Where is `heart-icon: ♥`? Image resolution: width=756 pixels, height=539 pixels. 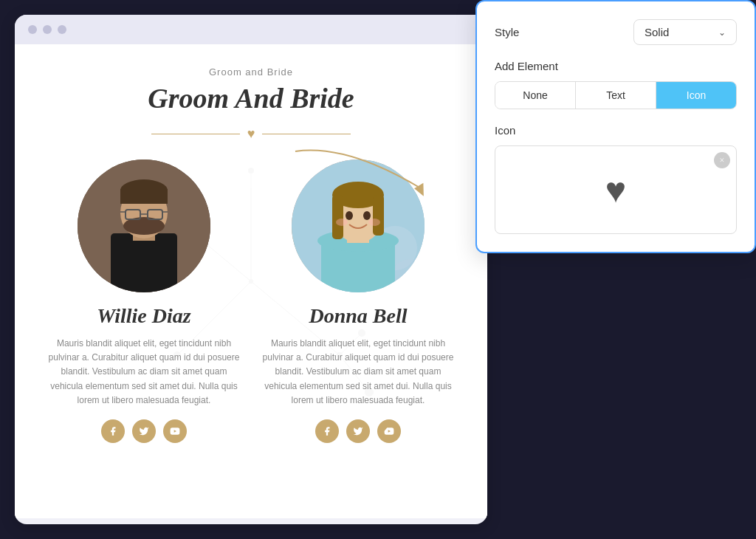
heart-icon: ♥ is located at coordinates (251, 134).